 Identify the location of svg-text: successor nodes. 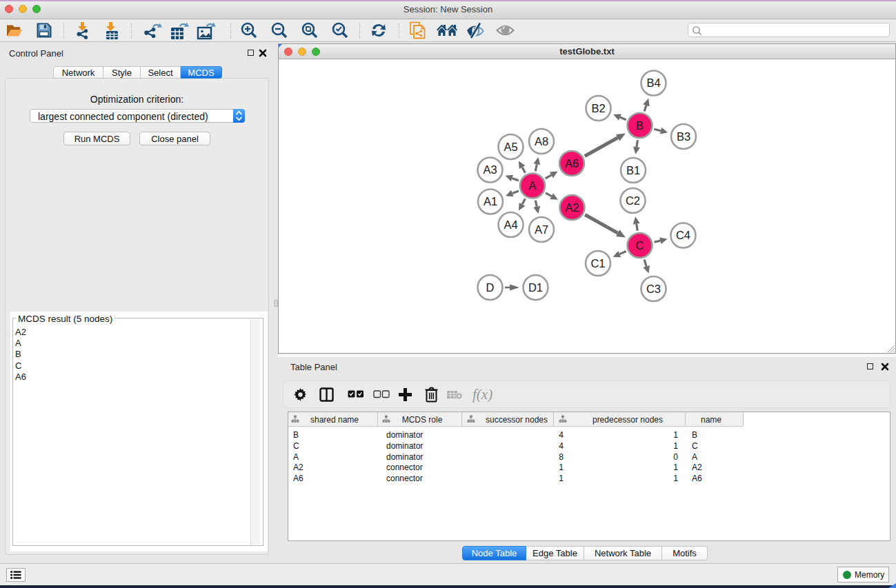
(517, 420).